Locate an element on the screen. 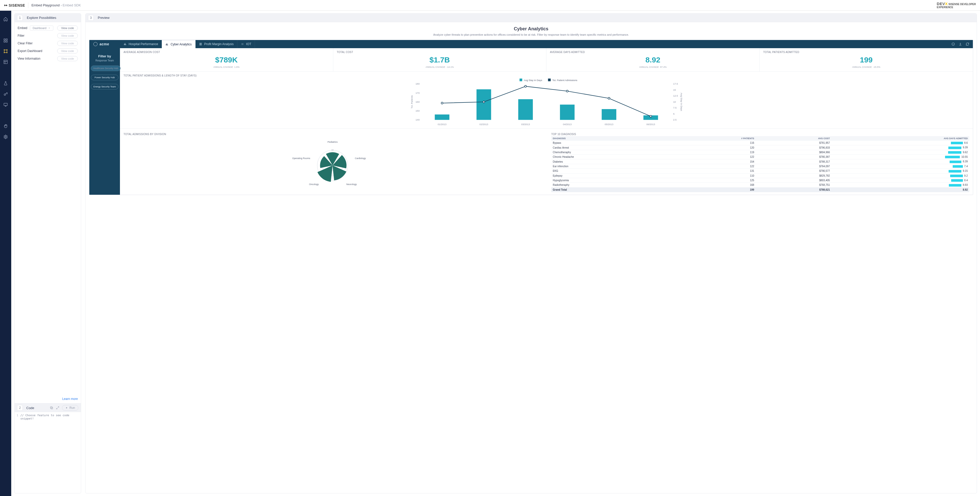  divisions-chart: 1K10010PediatricsCardiologyNeurologyOnco… is located at coordinates (332, 163).